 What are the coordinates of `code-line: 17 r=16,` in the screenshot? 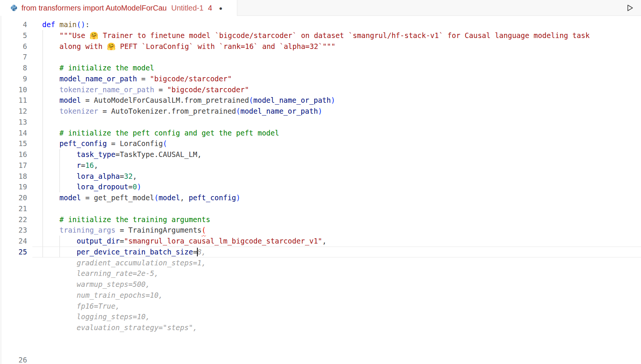 It's located at (320, 166).